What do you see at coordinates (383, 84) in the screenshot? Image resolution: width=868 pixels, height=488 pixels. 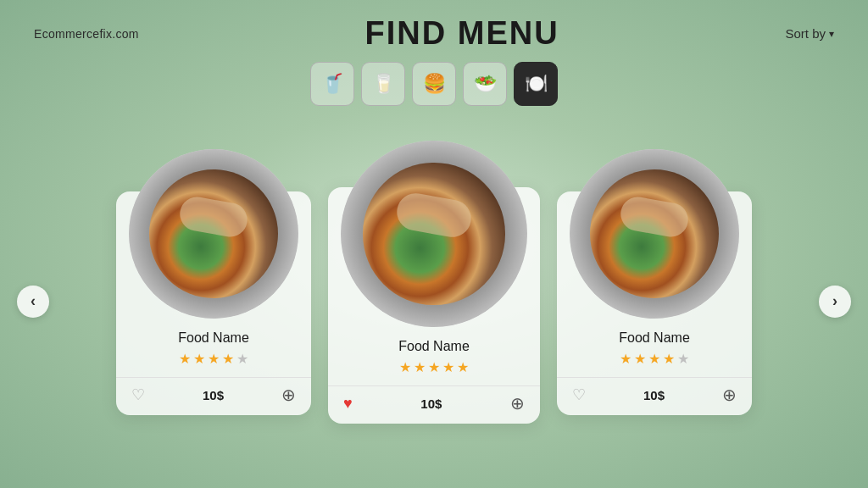 I see `category-dairy: 🥛` at bounding box center [383, 84].